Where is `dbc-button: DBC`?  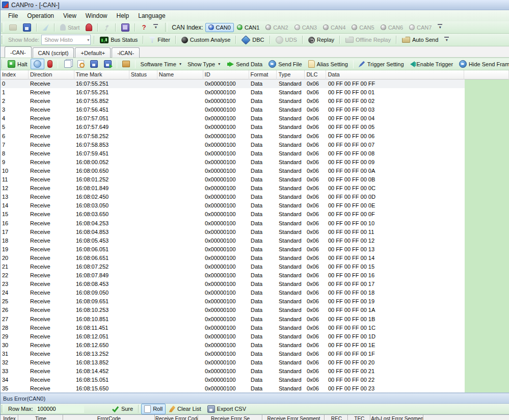 dbc-button: DBC is located at coordinates (253, 40).